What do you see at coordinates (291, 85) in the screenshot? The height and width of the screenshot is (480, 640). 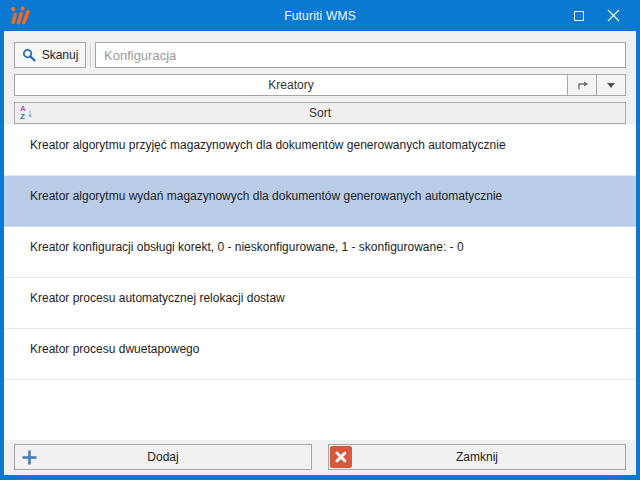 I see `category-combo: Kreatory` at bounding box center [291, 85].